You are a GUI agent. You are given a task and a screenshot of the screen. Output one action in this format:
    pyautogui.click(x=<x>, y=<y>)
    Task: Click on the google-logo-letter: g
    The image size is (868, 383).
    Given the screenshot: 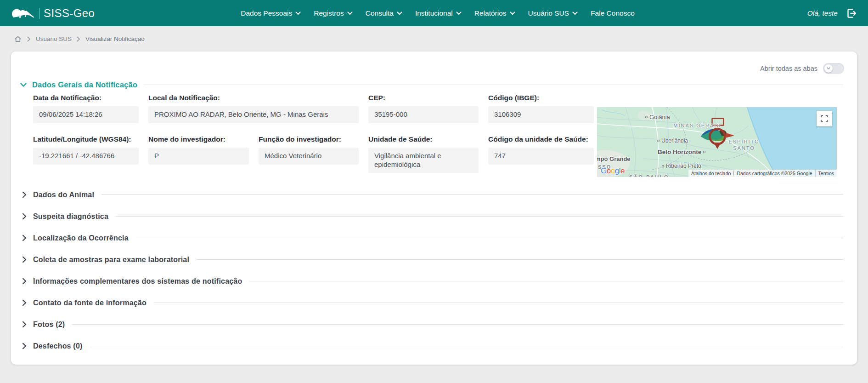 What is the action you would take?
    pyautogui.click(x=617, y=171)
    